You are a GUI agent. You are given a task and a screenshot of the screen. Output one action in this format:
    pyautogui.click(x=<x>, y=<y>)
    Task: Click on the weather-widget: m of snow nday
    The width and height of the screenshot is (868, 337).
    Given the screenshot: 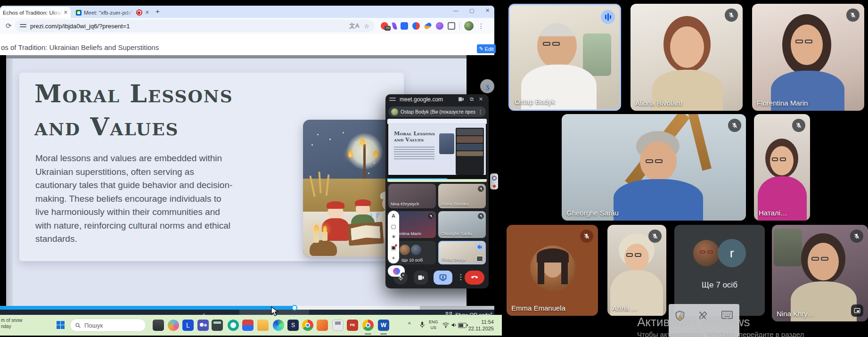 What is the action you would take?
    pyautogui.click(x=12, y=323)
    